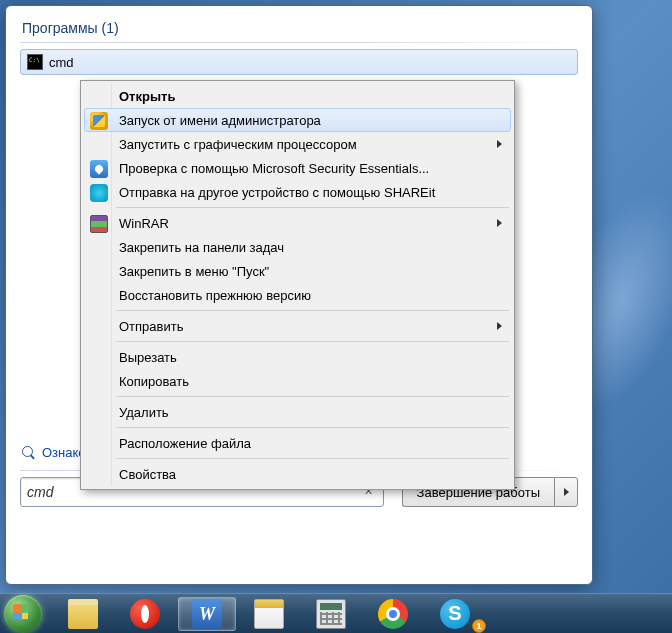 Image resolution: width=672 pixels, height=633 pixels. Describe the element at coordinates (207, 614) in the screenshot. I see `word-icon: W` at that location.